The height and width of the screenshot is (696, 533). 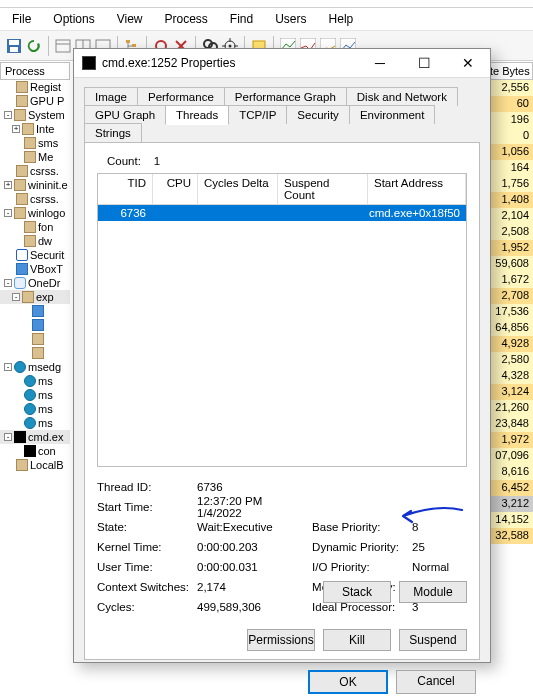 I want to click on tree-header: Process, so click(x=35, y=71).